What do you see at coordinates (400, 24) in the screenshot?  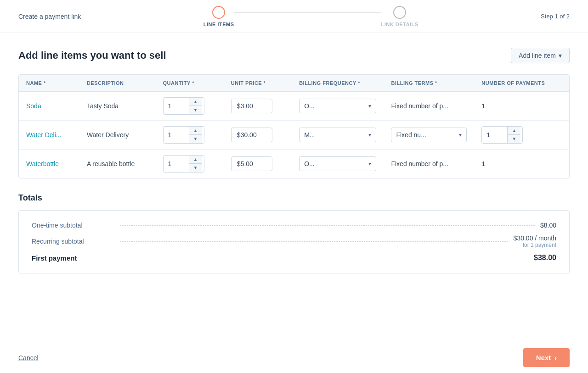 I see `step-label-2: LINK DETAILS` at bounding box center [400, 24].